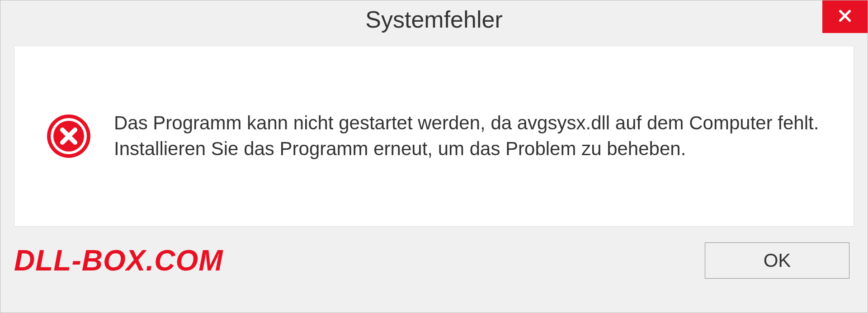  Describe the element at coordinates (777, 261) in the screenshot. I see `ok-button: OK` at that location.